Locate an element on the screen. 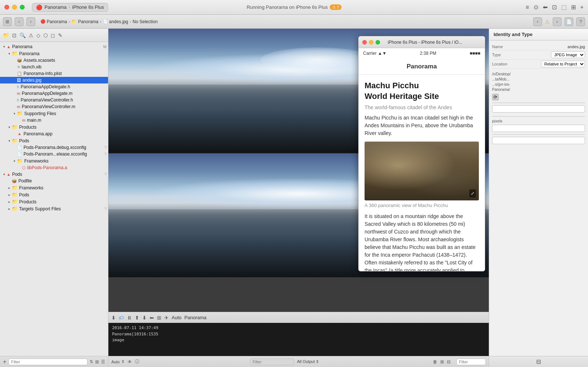 The image size is (588, 367). sidebar-item-pods-debug: 📄 Pods-Panorama.debug.xcconfig ? is located at coordinates (54, 147).